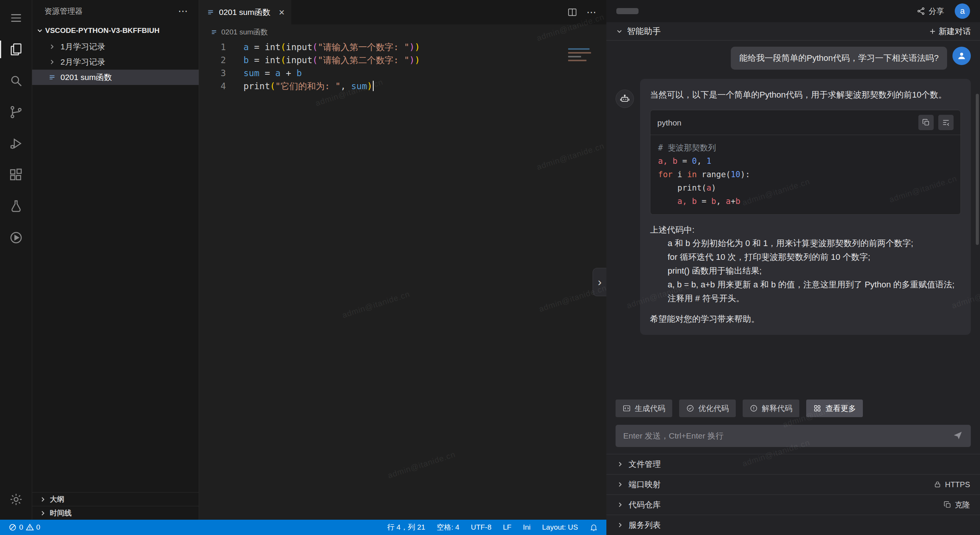 This screenshot has width=980, height=535. What do you see at coordinates (403, 32) in the screenshot?
I see `breadcrumb: 0201 sum函数` at bounding box center [403, 32].